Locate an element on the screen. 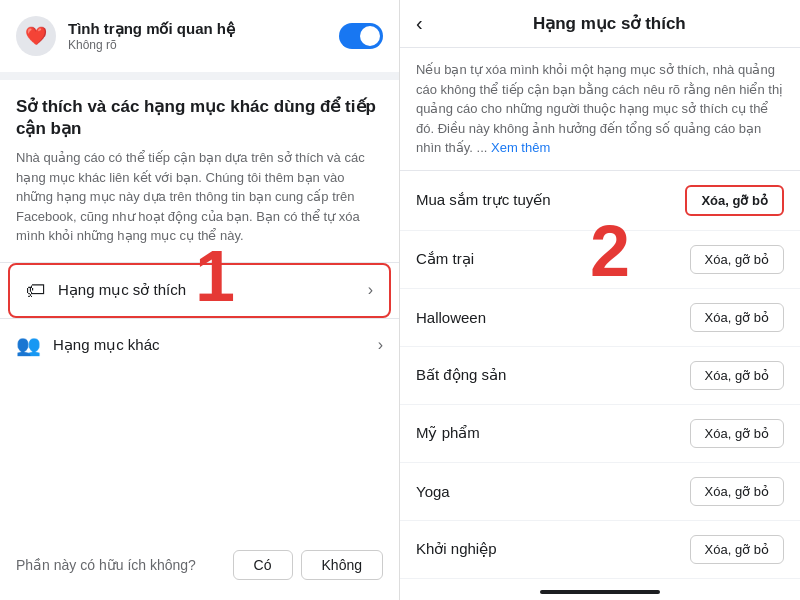  interest-row-0: Mua sắm trực tuyến Xóa, gỡ bỏ is located at coordinates (600, 201).